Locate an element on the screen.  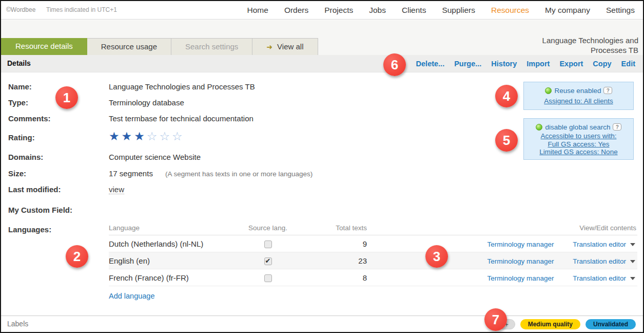
domains-value: Computer science Website is located at coordinates (155, 157).